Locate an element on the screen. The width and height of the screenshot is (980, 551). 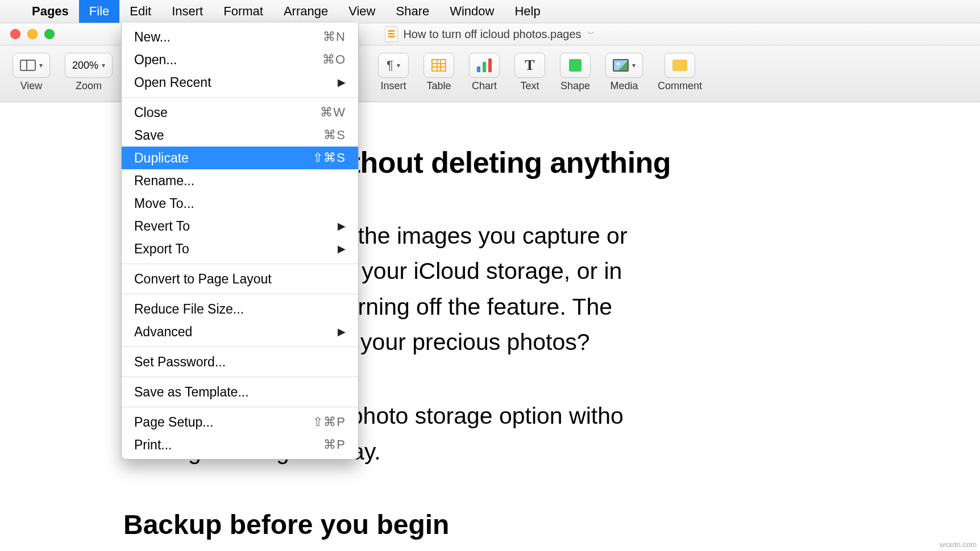
menu-item-shortcut: ⌘W is located at coordinates (333, 112).